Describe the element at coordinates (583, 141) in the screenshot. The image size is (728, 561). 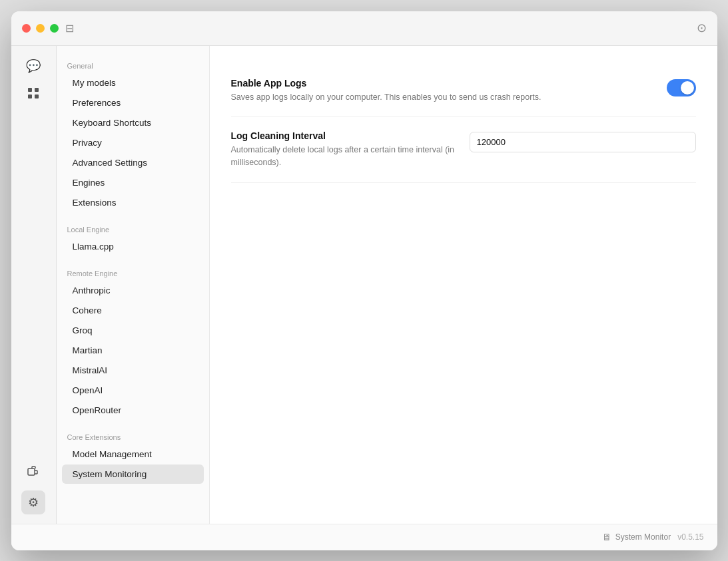
I see `log-cleaning-interval-control` at that location.